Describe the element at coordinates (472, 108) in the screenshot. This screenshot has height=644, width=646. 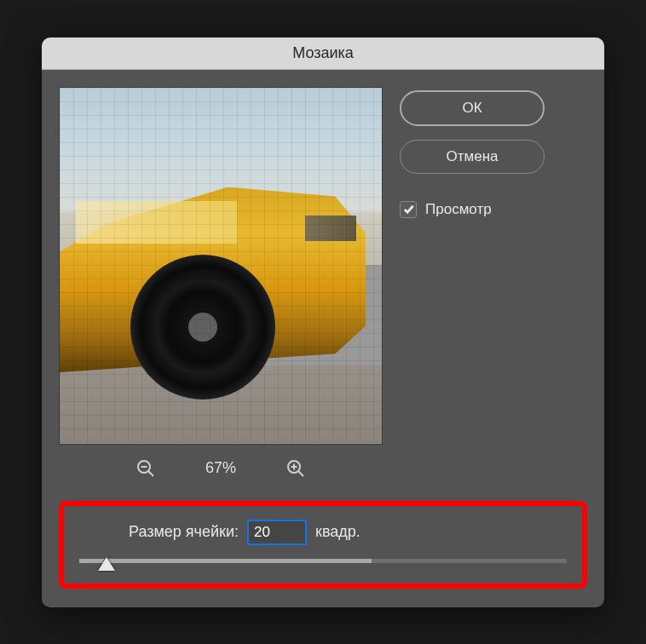
I see `ok-button: ОК` at that location.